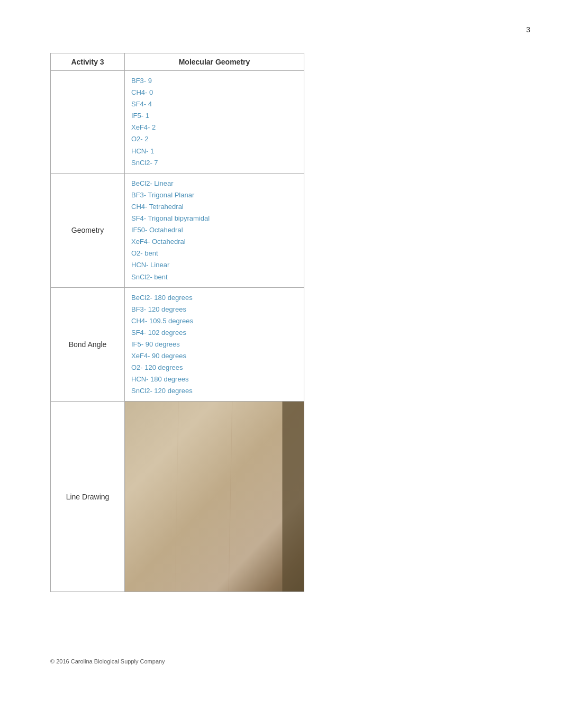  I want to click on row-label, so click(88, 122).